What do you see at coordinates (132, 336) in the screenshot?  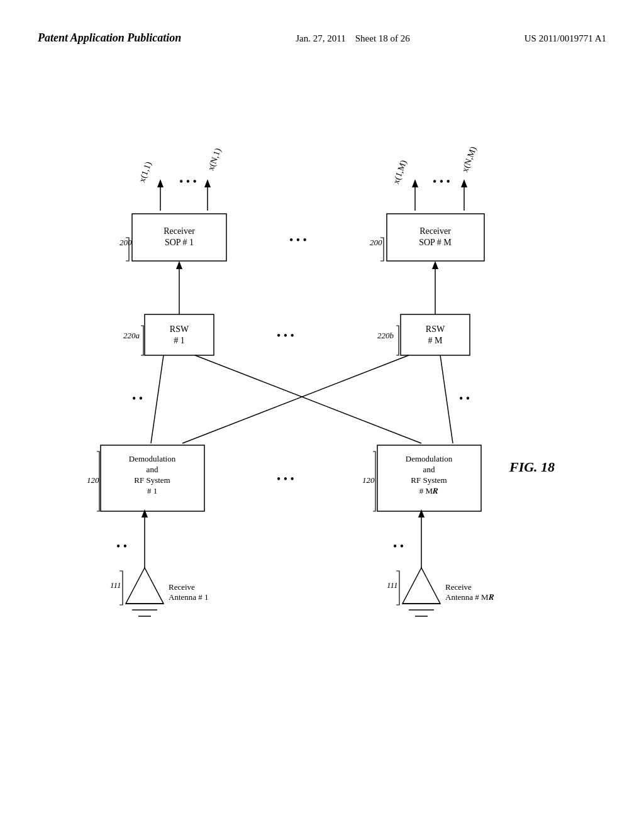 I see `bracket-220a-label: 220a` at bounding box center [132, 336].